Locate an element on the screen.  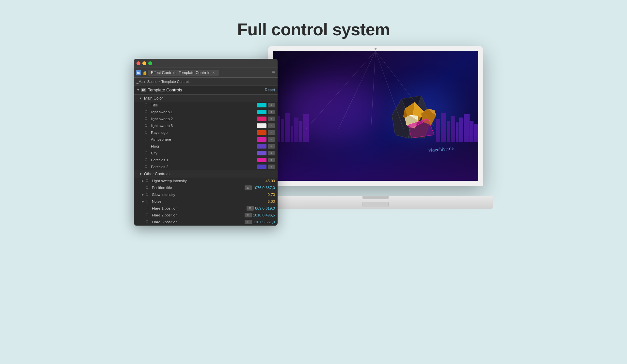
title-bar is located at coordinates (206, 63).